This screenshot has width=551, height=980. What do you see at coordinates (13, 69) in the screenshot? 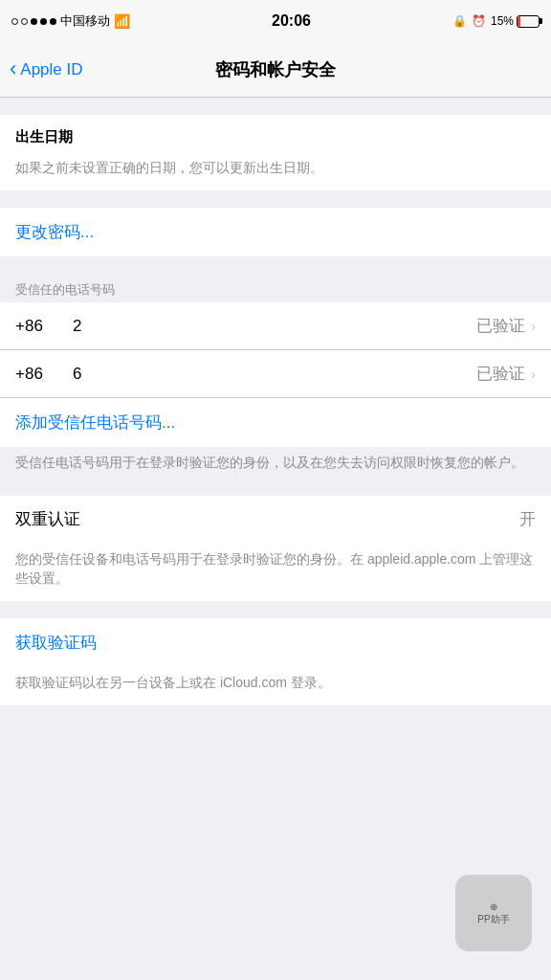
I see `back-chevron-icon: ‹` at bounding box center [13, 69].